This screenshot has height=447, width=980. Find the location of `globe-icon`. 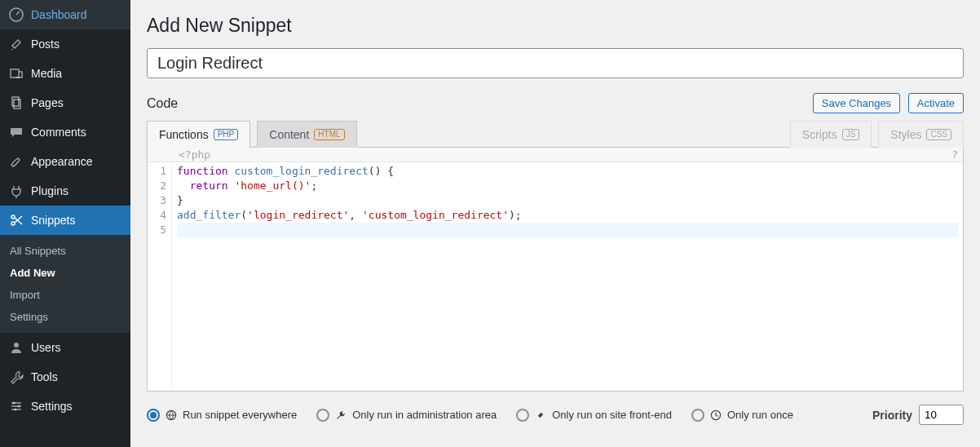

globe-icon is located at coordinates (171, 415).